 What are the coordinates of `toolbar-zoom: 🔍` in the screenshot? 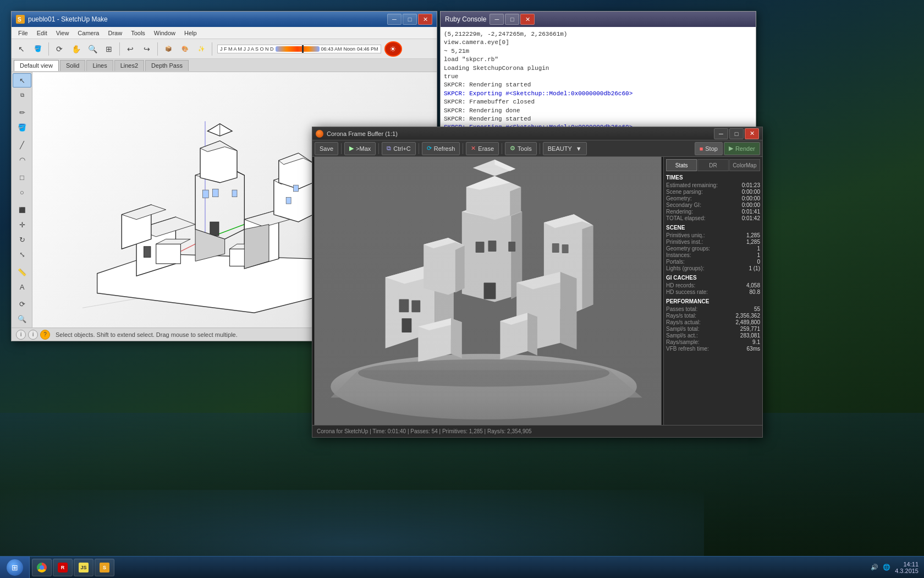 It's located at (92, 49).